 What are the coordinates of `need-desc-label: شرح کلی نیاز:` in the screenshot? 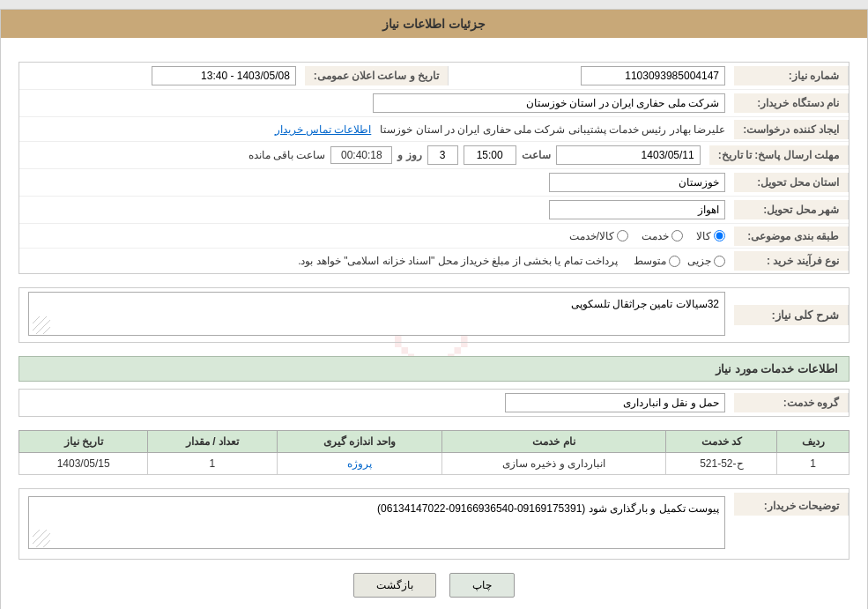 It's located at (791, 316).